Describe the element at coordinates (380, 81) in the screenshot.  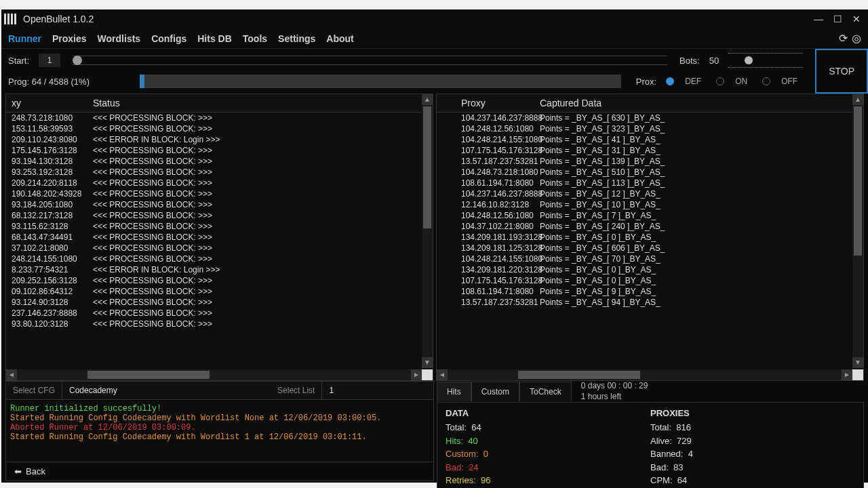
I see `progress-bar` at that location.